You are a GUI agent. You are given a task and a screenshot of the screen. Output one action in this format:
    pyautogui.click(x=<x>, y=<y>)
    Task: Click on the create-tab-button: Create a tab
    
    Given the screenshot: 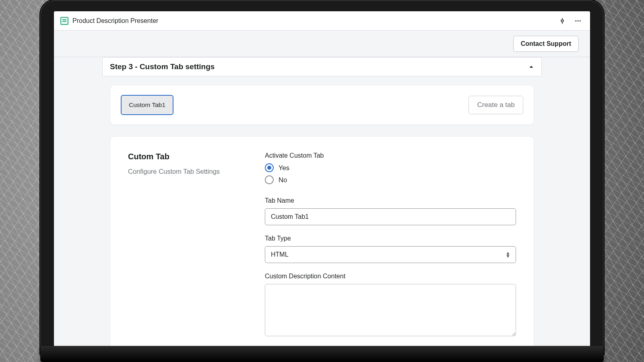 What is the action you would take?
    pyautogui.click(x=496, y=105)
    